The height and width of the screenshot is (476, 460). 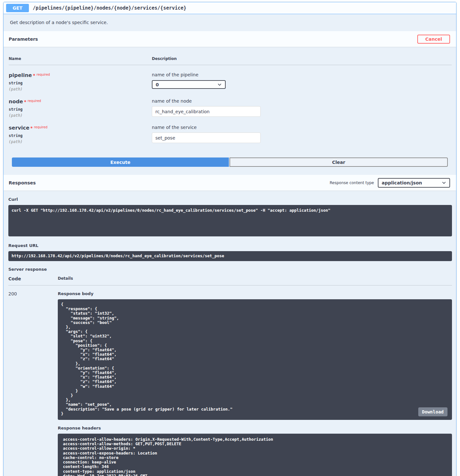 I want to click on clear-button: Clear, so click(x=339, y=162).